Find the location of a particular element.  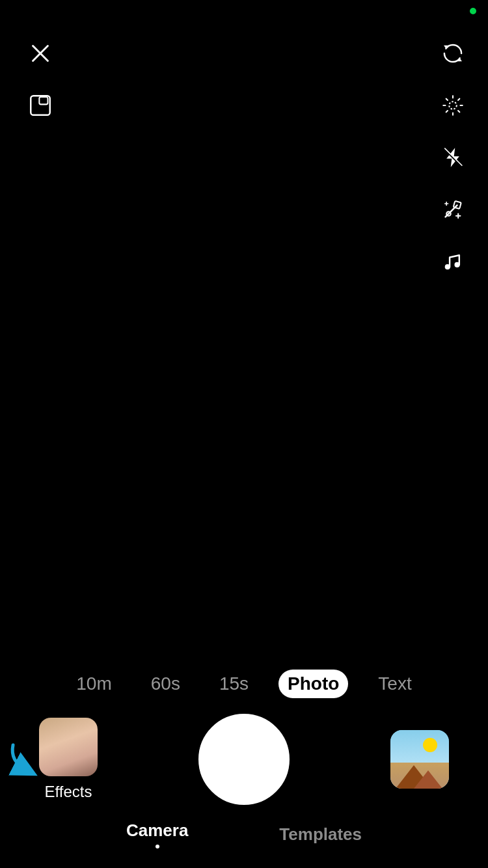

mode-15s: 15s is located at coordinates (234, 684).